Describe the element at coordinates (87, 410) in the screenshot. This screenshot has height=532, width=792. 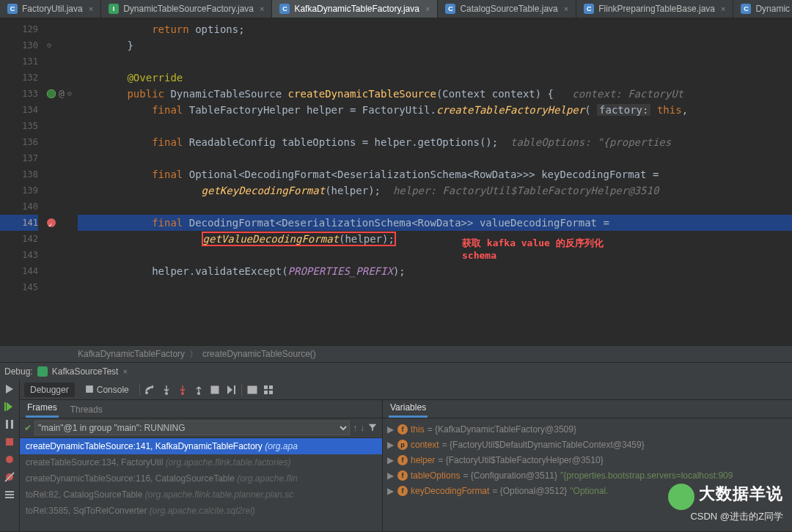
I see `threads-tab: Threads` at that location.